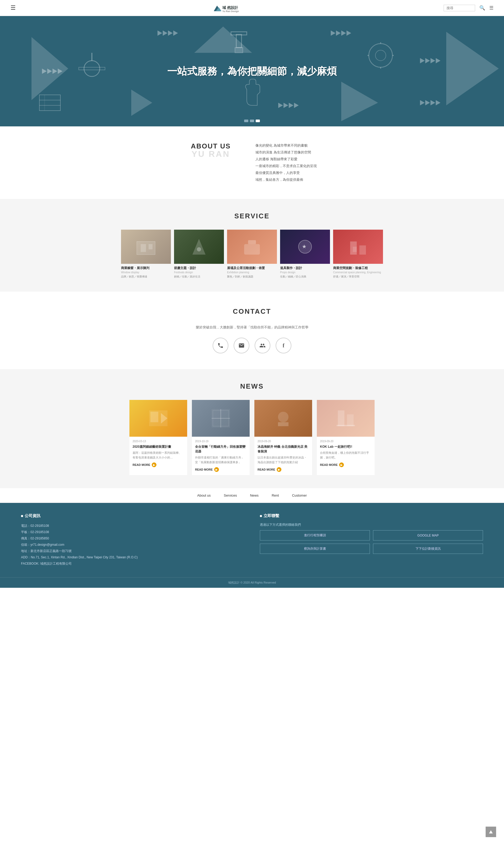  What do you see at coordinates (132, 516) in the screenshot?
I see `footer-company-title: 公司資訊` at bounding box center [132, 516].